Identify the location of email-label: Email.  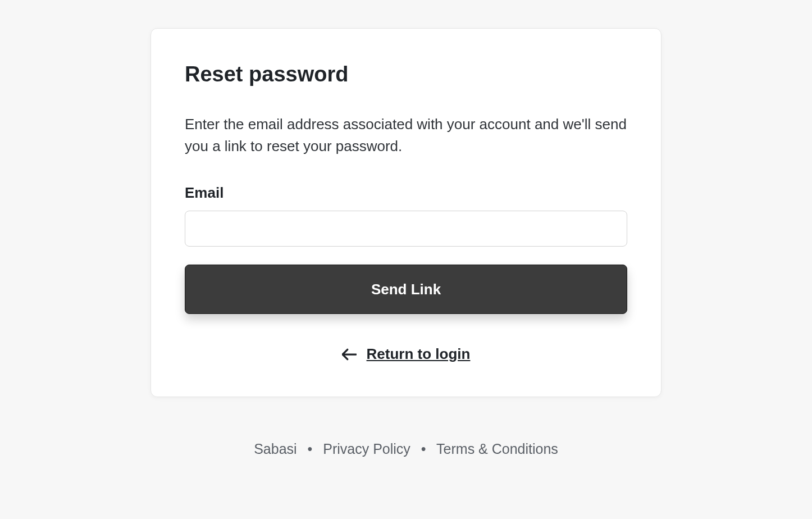
(406, 193).